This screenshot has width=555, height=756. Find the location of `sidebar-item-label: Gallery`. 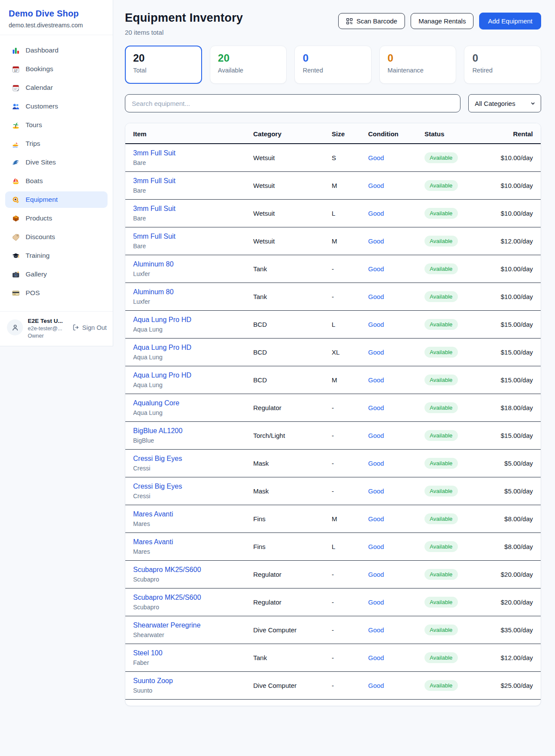

sidebar-item-label: Gallery is located at coordinates (36, 274).